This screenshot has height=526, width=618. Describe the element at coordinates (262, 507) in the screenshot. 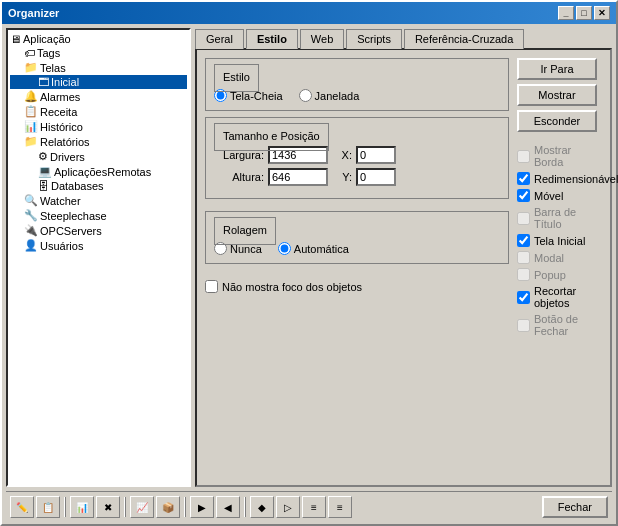

I see `toolbar-diamond-button: ◆` at that location.